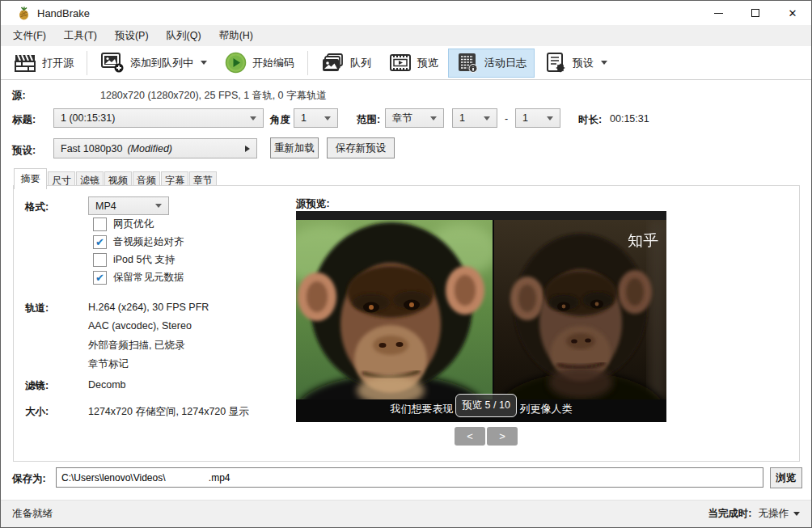 The width and height of the screenshot is (812, 528). What do you see at coordinates (793, 13) in the screenshot?
I see `close-icon: ✕` at bounding box center [793, 13].